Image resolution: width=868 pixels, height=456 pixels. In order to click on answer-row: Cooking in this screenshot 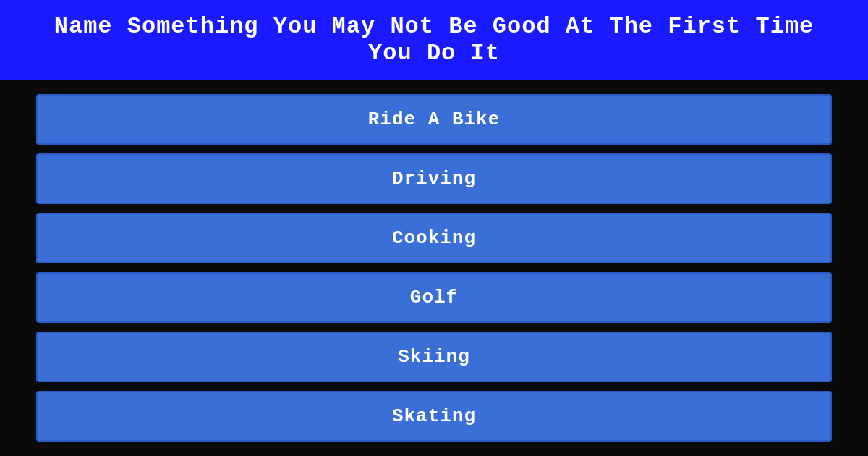, I will do `click(434, 238)`.